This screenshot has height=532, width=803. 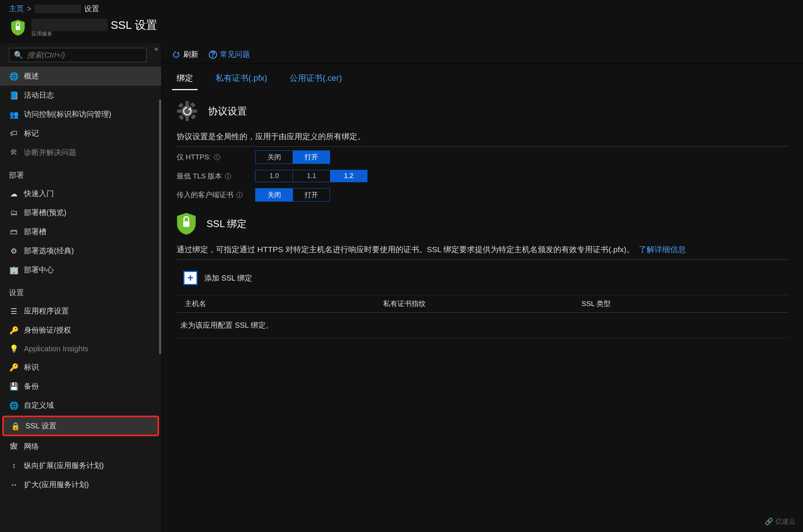 I want to click on add-ssl-binding-button: +, so click(x=190, y=278).